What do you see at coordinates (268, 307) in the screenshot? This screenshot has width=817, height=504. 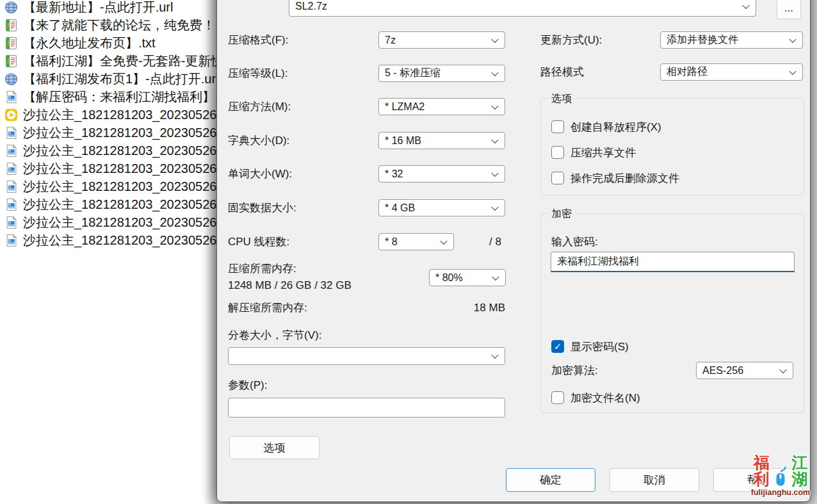 I see `decompress-memory-label: 解压缩所需内存:` at bounding box center [268, 307].